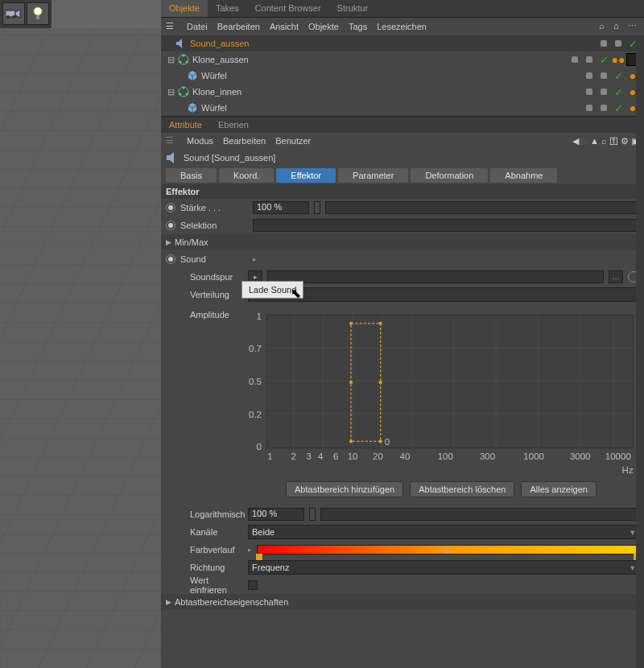  What do you see at coordinates (204, 585) in the screenshot?
I see `label-wert-einfrieren: Wert einfrieren` at bounding box center [204, 585].